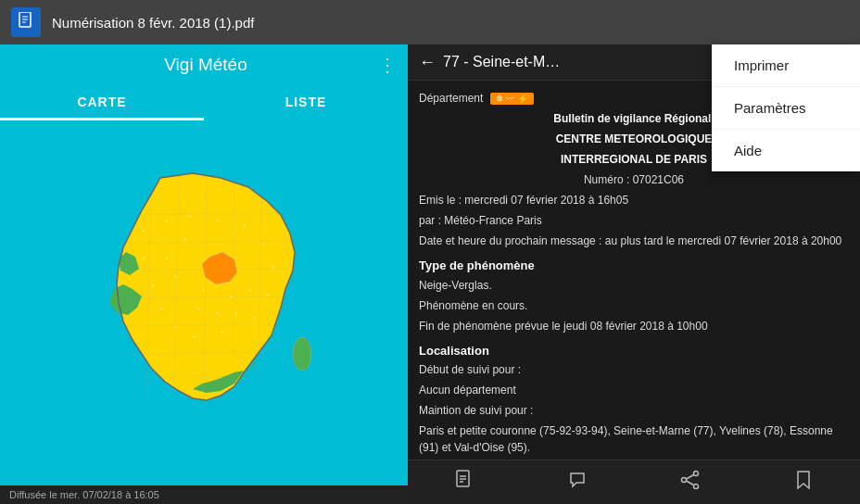  Describe the element at coordinates (204, 65) in the screenshot. I see `left-header: Vigi Météo ⋮` at that location.